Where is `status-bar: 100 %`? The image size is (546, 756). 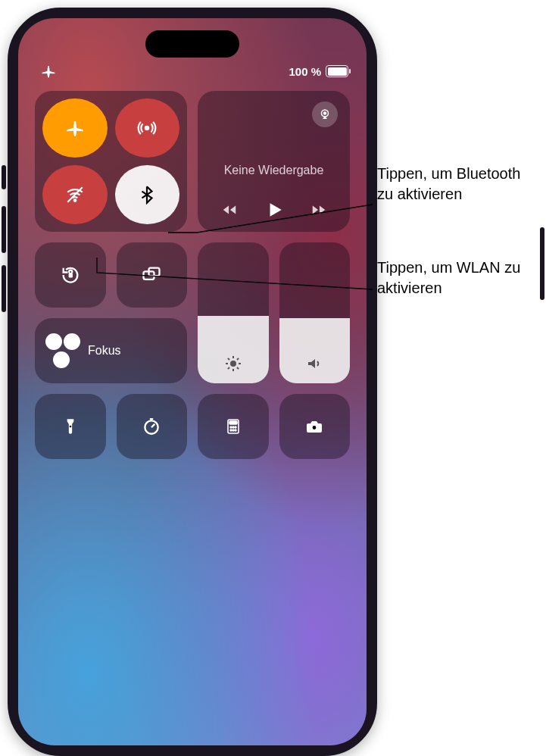 status-bar: 100 % is located at coordinates (192, 71).